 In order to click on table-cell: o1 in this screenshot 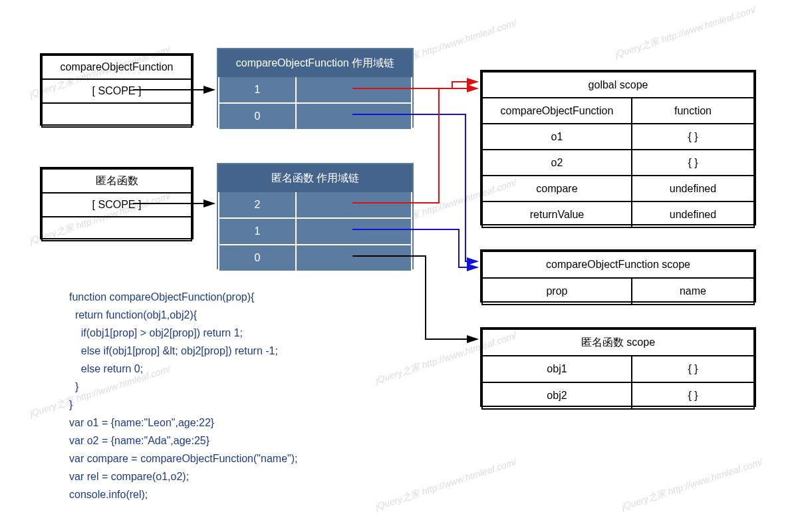, I will do `click(557, 137)`.